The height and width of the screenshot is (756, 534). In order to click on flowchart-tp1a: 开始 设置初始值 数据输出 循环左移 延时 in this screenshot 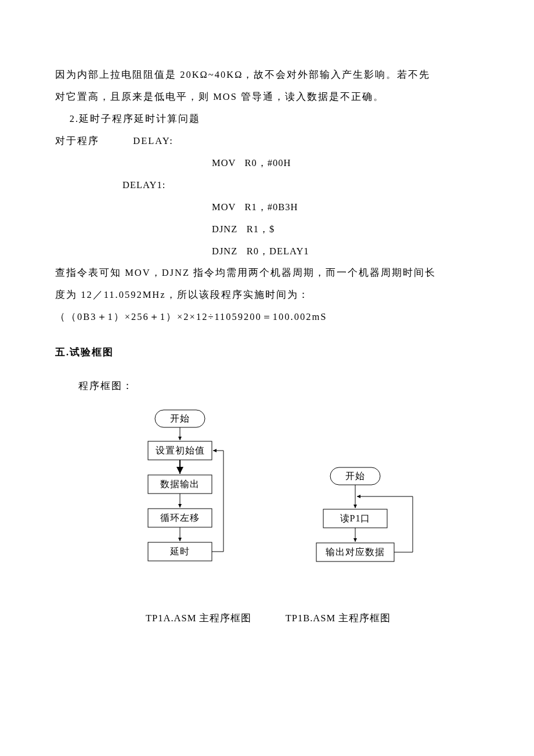, I will do `click(197, 496)`.